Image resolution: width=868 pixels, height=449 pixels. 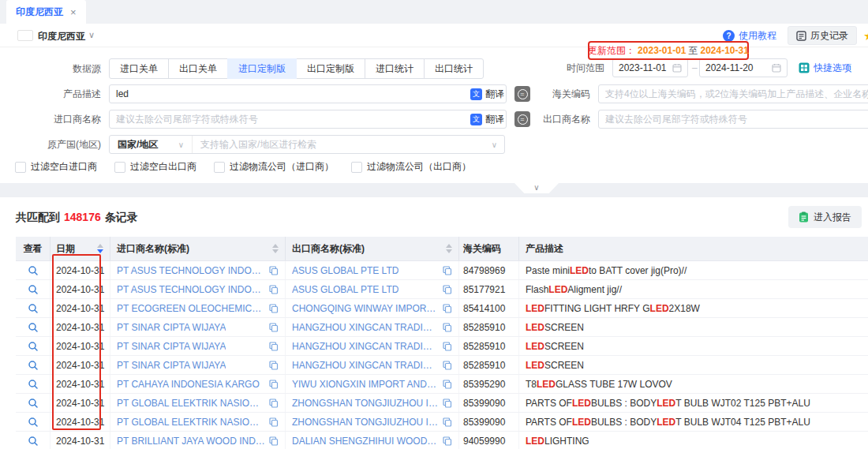 I want to click on product-desc-cell: LED SCREEN, so click(x=694, y=365).